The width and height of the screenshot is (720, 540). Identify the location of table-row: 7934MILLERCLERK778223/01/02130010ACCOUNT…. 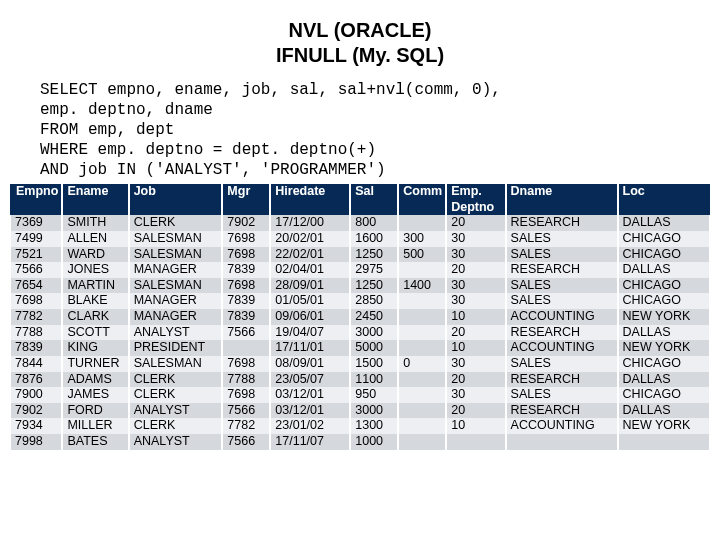
(360, 426).